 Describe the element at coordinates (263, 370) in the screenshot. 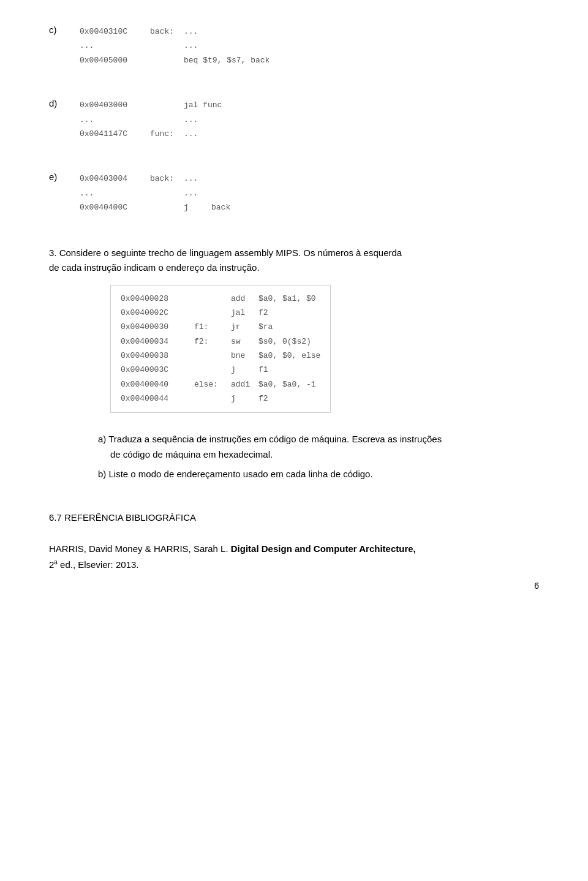

I see `mips-args: f1` at that location.